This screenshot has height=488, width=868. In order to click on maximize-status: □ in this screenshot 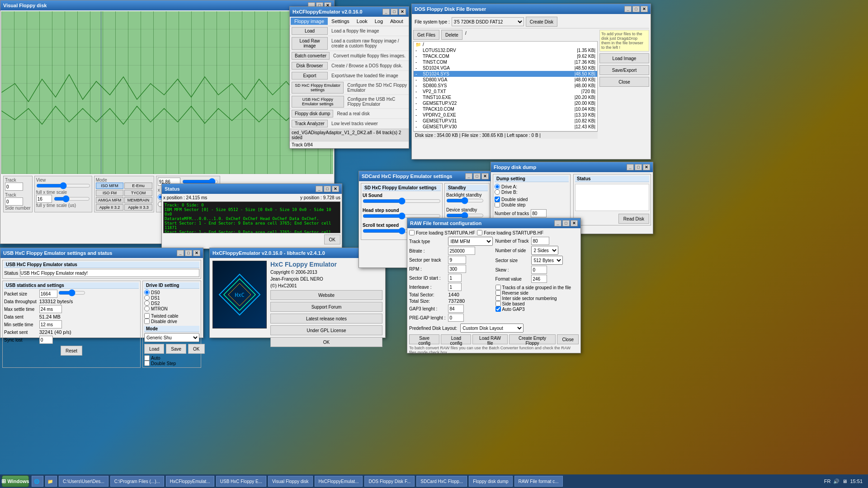, I will do `click(327, 189)`.